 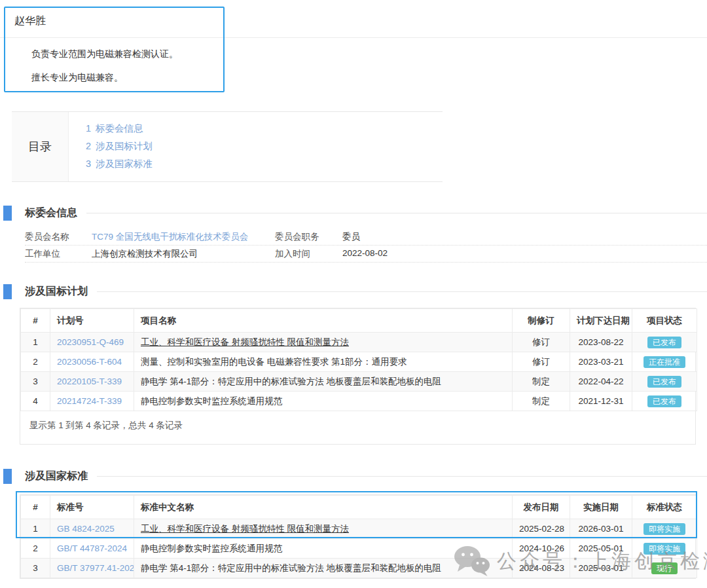 I want to click on table-cell: 2023-08-22, so click(x=601, y=342).